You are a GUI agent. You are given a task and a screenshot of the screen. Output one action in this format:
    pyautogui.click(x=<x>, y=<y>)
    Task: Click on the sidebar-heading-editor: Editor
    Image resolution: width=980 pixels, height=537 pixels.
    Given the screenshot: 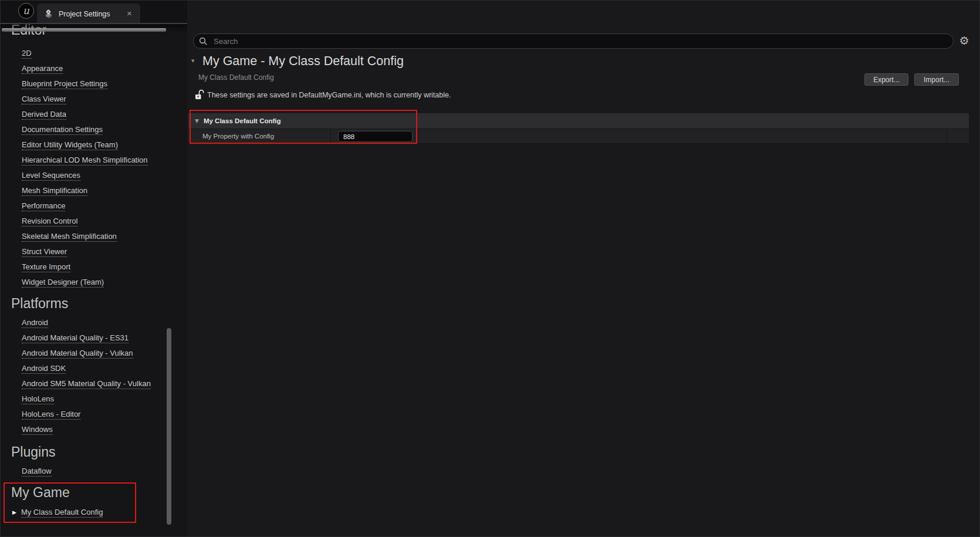 What is the action you would take?
    pyautogui.click(x=94, y=33)
    